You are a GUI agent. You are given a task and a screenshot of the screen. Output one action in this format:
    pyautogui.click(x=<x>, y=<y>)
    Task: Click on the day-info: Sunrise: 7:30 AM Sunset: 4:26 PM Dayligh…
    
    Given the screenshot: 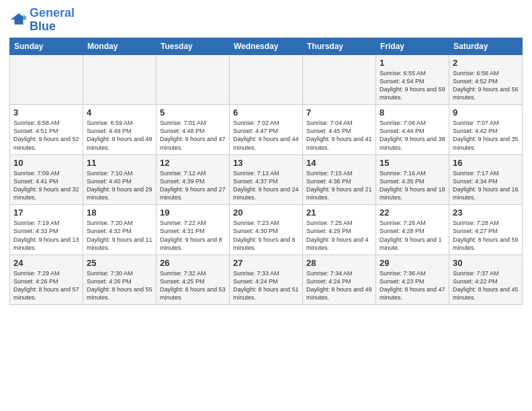 What is the action you would take?
    pyautogui.click(x=120, y=286)
    